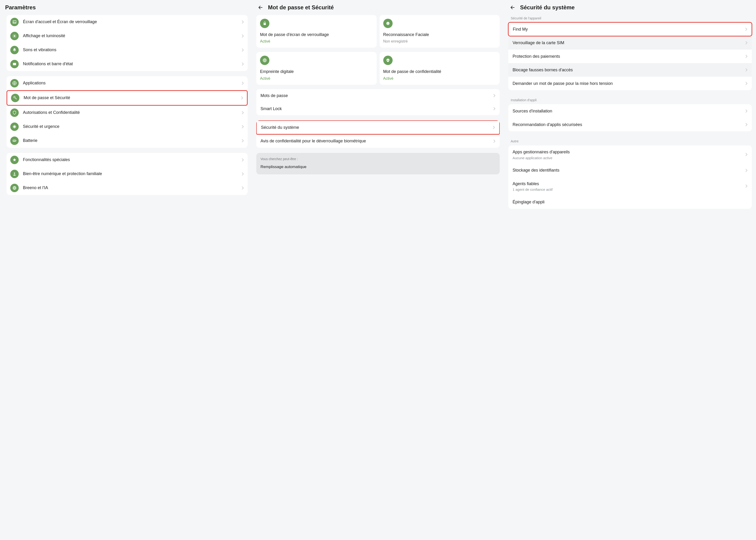 This screenshot has width=756, height=540. What do you see at coordinates (378, 68) in the screenshot?
I see `cards-row-2: Empreinte digitale Activé Mot de passe d…` at bounding box center [378, 68].